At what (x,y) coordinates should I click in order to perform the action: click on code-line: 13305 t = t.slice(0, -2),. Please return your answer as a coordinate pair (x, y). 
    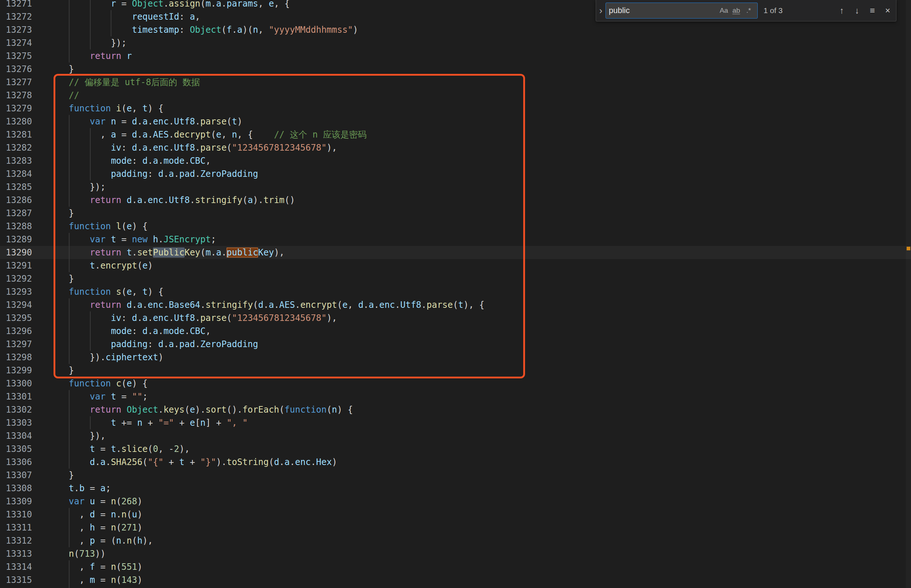
    Looking at the image, I should click on (455, 449).